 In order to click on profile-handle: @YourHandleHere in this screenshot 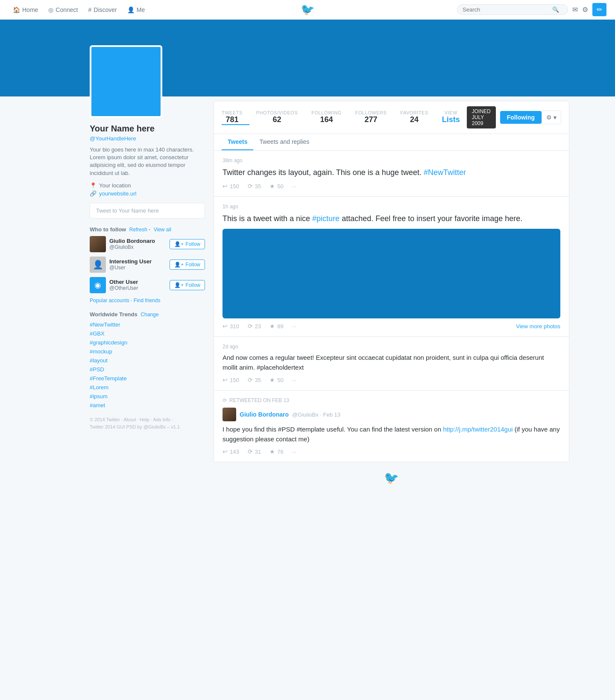, I will do `click(147, 138)`.